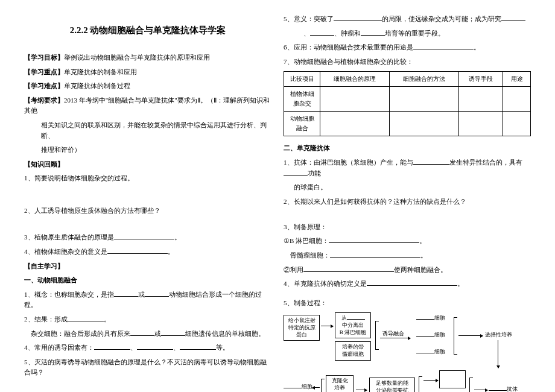  What do you see at coordinates (69, 294) in the screenshot?
I see `s1-1a: 1、概念：也称细胞杂交，是指` at bounding box center [69, 294].